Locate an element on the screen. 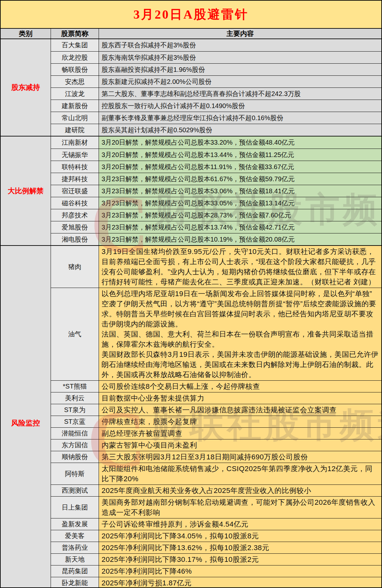  table-row: 宿迁联盛3月23日解禁，解禁规模占公司总股本53.06%，预估金额18.41亿元 is located at coordinates (216, 191).